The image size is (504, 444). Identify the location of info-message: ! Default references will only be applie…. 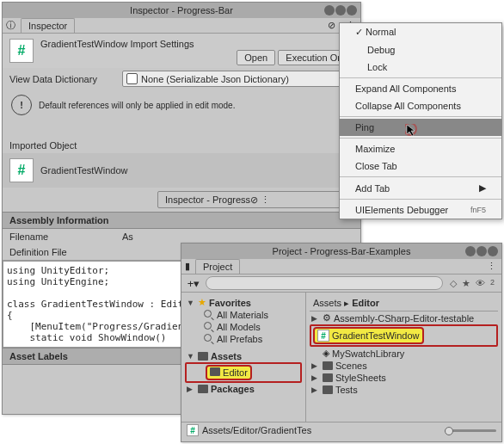
(181, 105).